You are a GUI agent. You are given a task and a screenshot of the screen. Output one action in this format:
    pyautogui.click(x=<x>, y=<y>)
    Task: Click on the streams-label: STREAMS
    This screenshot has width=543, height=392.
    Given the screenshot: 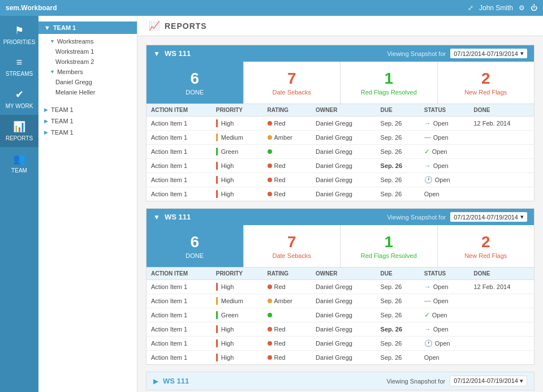 What is the action you would take?
    pyautogui.click(x=19, y=74)
    